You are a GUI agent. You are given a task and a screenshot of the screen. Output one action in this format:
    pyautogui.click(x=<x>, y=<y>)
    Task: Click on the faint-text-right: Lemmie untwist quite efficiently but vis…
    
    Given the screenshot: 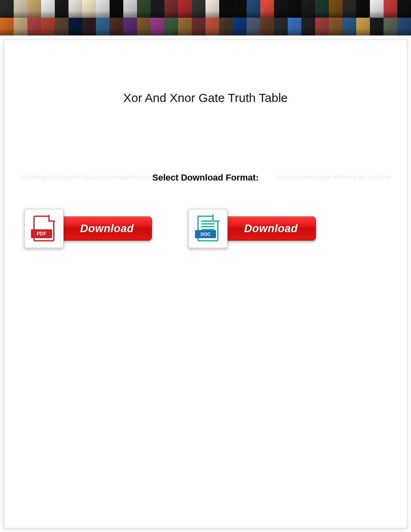 What is the action you would take?
    pyautogui.click(x=334, y=177)
    